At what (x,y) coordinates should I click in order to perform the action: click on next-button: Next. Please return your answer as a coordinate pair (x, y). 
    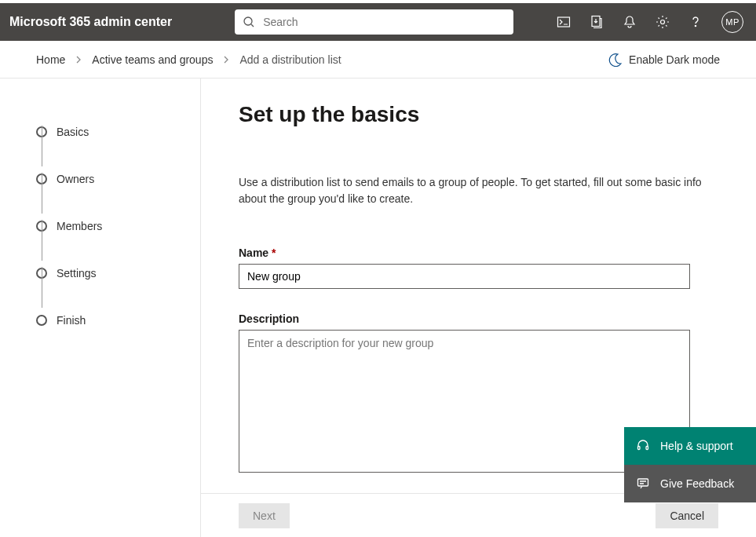
    Looking at the image, I should click on (264, 516).